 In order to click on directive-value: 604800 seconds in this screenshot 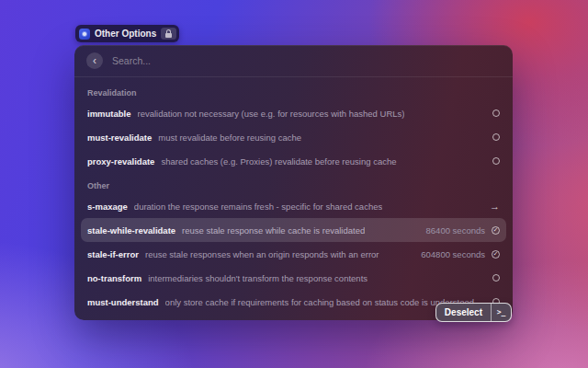, I will do `click(453, 254)`.